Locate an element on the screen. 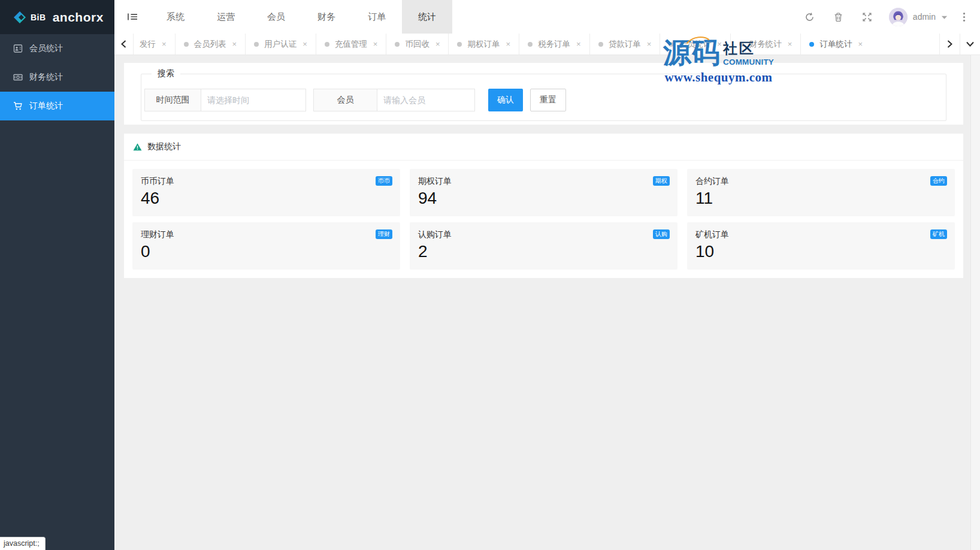 The height and width of the screenshot is (550, 980). confirm-button: 确认 is located at coordinates (506, 100).